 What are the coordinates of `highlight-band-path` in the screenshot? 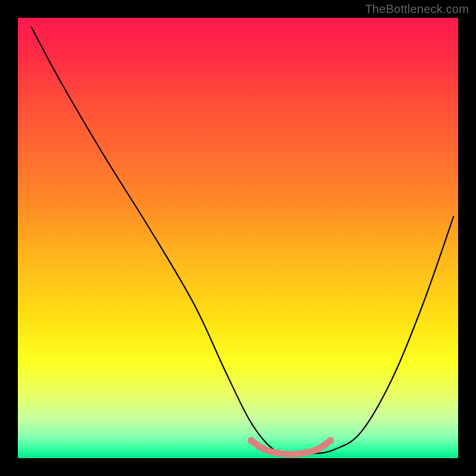 It's located at (290, 447).